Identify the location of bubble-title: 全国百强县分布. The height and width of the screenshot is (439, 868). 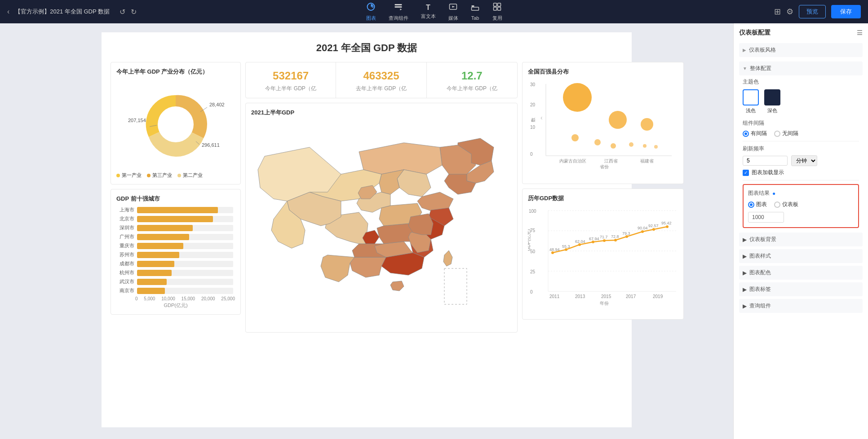
(603, 72).